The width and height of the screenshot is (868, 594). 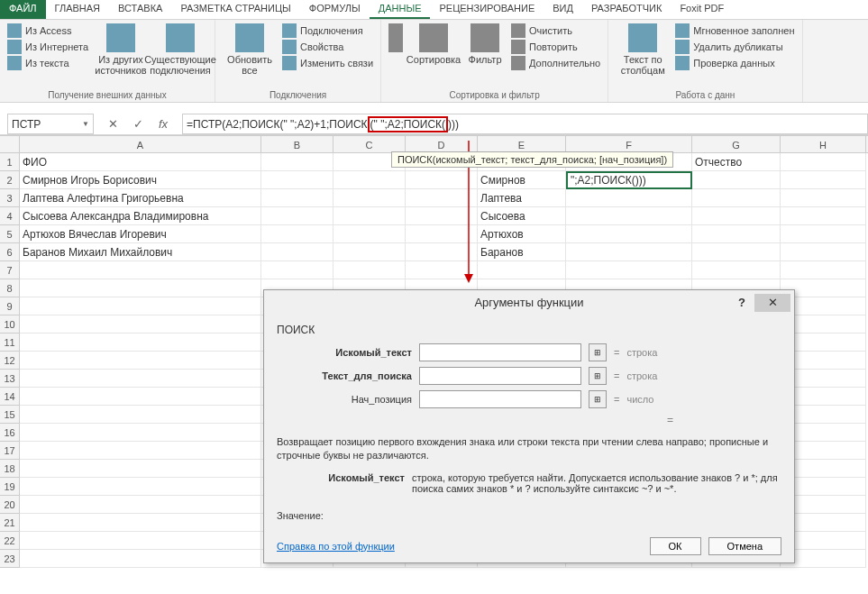 What do you see at coordinates (10, 270) in the screenshot?
I see `row-header: 7` at bounding box center [10, 270].